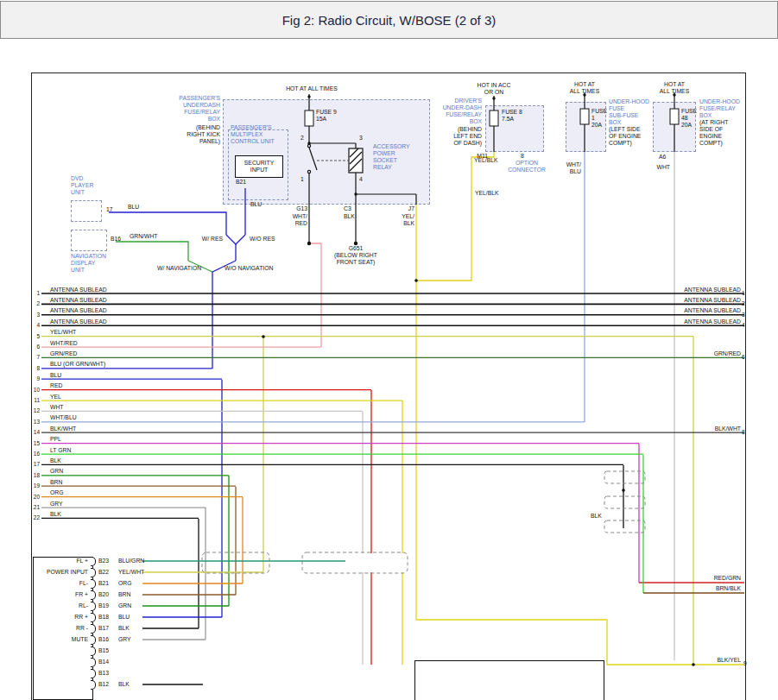 This screenshot has height=700, width=778. What do you see at coordinates (361, 180) in the screenshot?
I see `relay-t4-label: 4` at bounding box center [361, 180].